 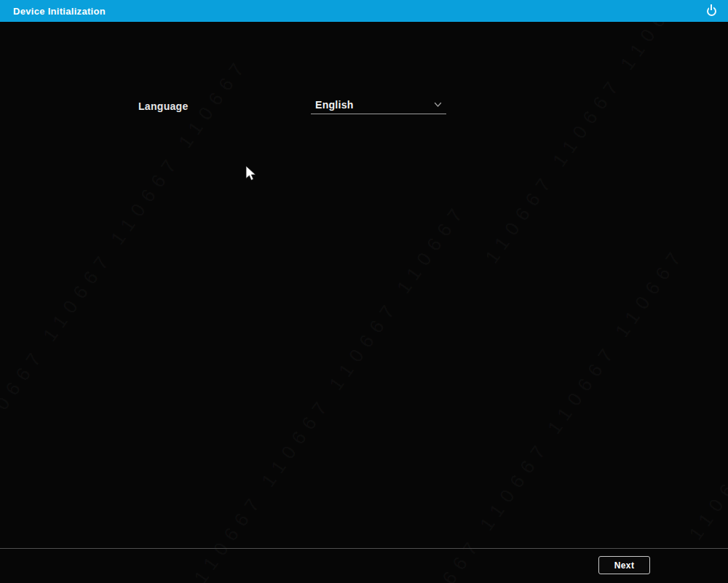 I want to click on mouse-cursor-icon, so click(x=250, y=173).